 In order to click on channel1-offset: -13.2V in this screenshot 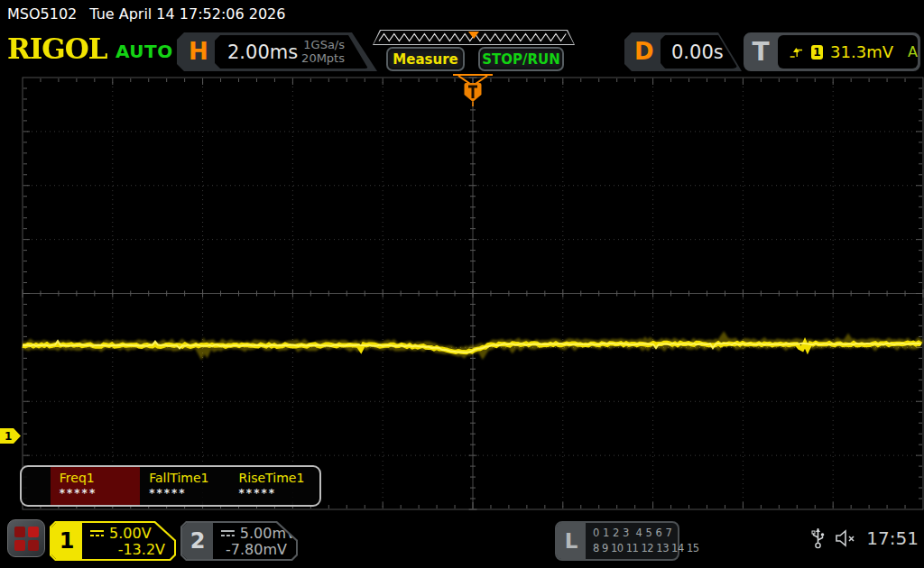, I will do `click(128, 550)`.